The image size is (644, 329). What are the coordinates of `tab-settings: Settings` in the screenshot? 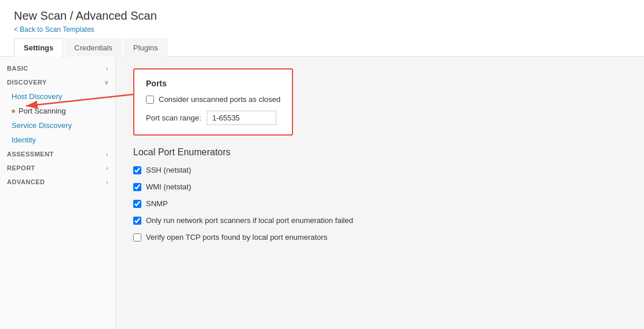 It's located at (38, 47).